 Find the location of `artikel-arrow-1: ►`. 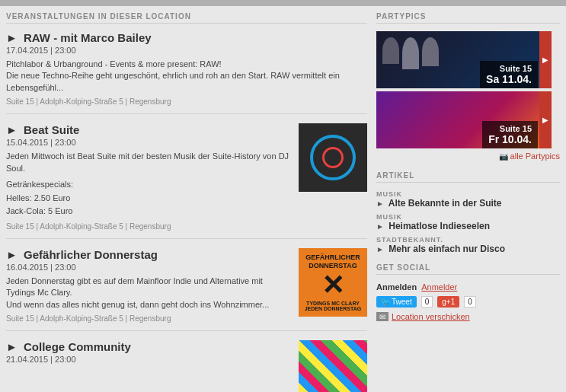

artikel-arrow-1: ► is located at coordinates (380, 204).